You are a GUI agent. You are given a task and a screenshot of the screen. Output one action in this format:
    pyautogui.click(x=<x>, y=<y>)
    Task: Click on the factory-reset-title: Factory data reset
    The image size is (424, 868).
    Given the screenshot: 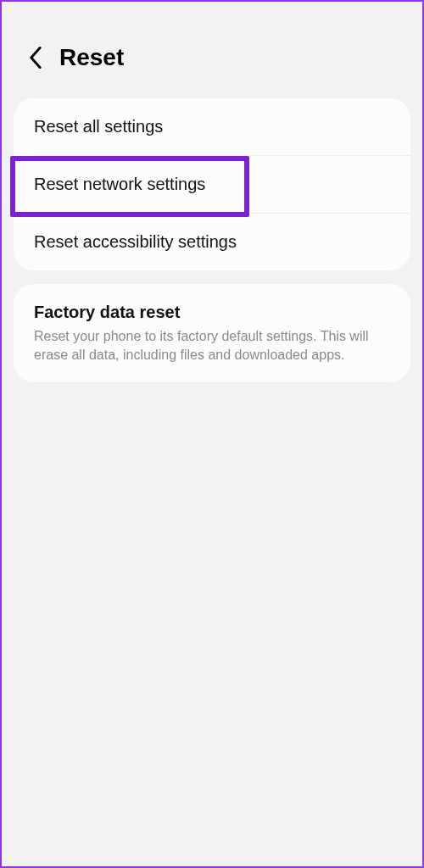 What is the action you would take?
    pyautogui.click(x=212, y=312)
    